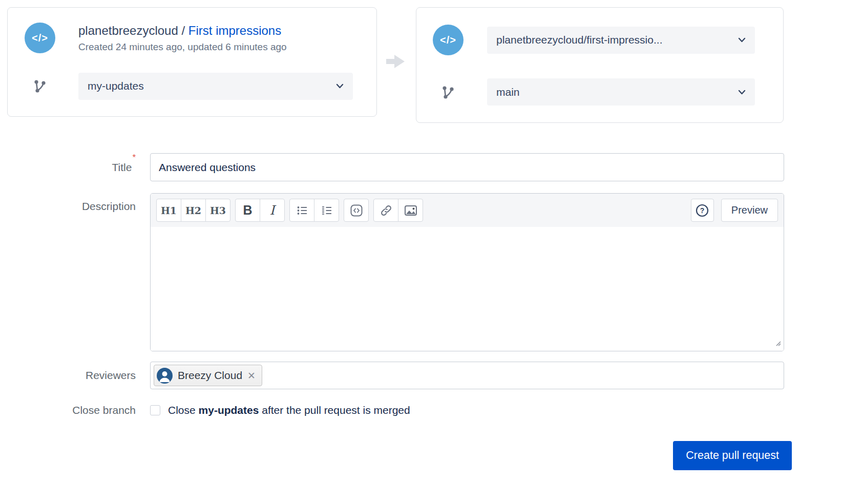  What do you see at coordinates (165, 376) in the screenshot?
I see `reviewer-avatar` at bounding box center [165, 376].